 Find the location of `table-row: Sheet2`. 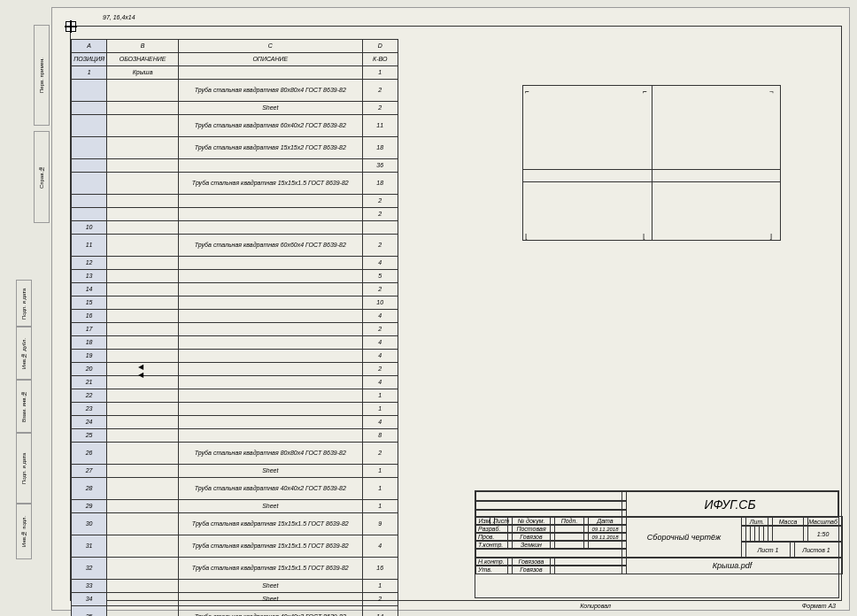

table-row: Sheet2 is located at coordinates (235, 108).